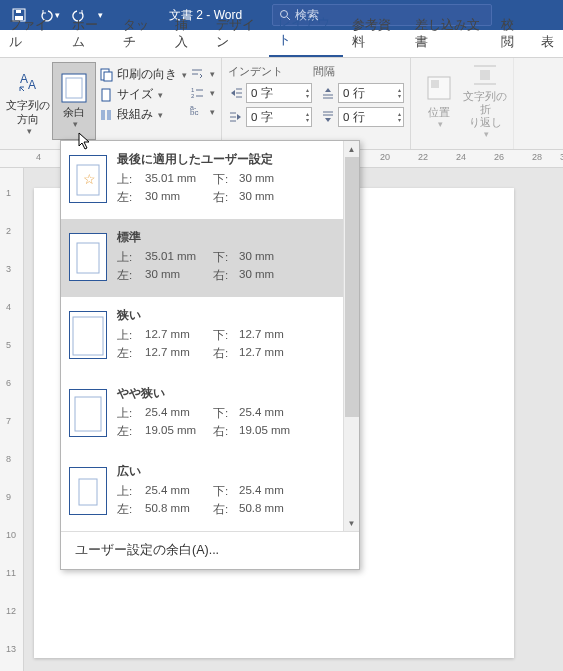  I want to click on indent-label: インデント, so click(256, 72).